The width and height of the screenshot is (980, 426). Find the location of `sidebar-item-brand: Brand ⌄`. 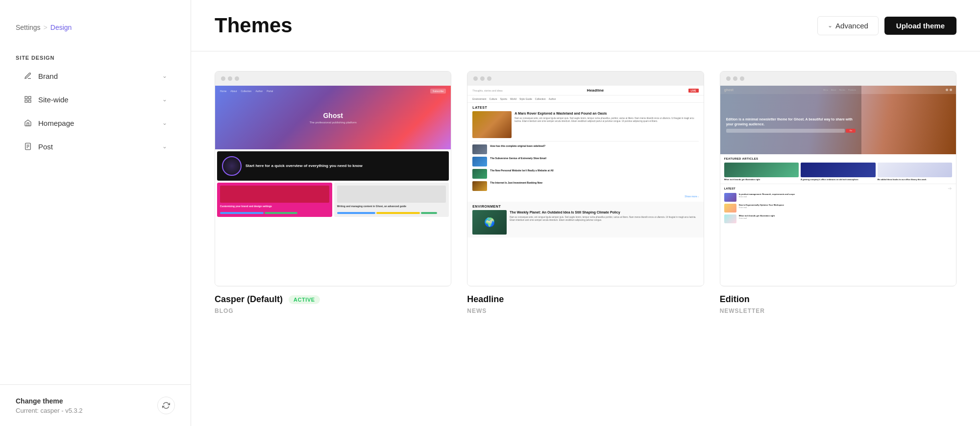

sidebar-item-brand: Brand ⌄ is located at coordinates (95, 76).